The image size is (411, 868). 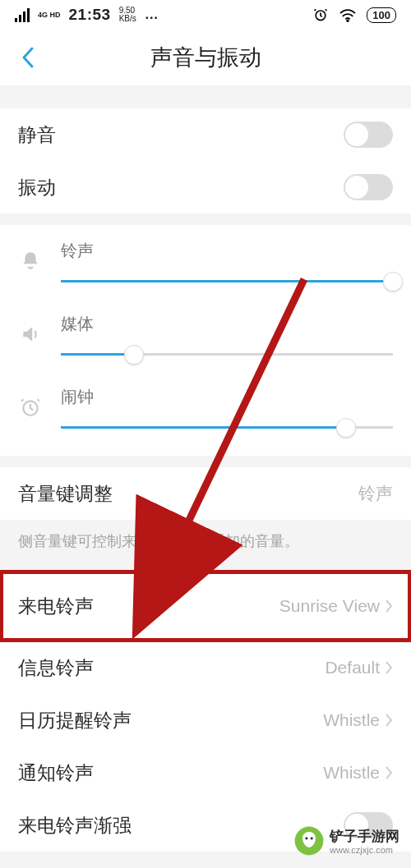 I want to click on alarm-icon, so click(x=321, y=15).